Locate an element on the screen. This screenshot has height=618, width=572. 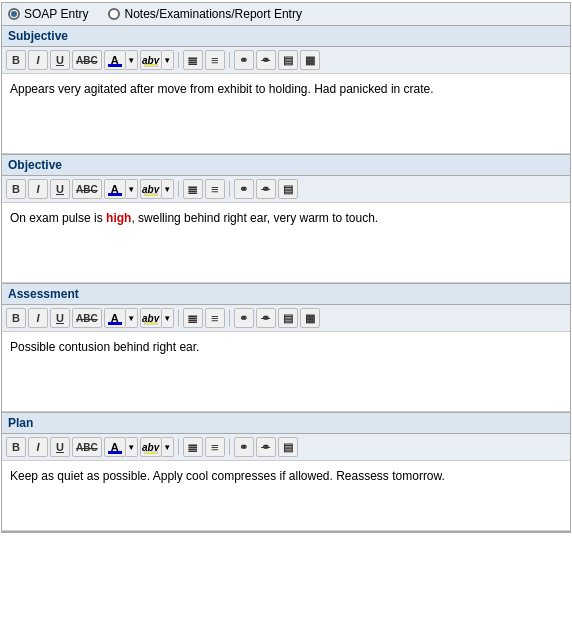
font-color-arrow-obj: ▼ is located at coordinates (132, 189).